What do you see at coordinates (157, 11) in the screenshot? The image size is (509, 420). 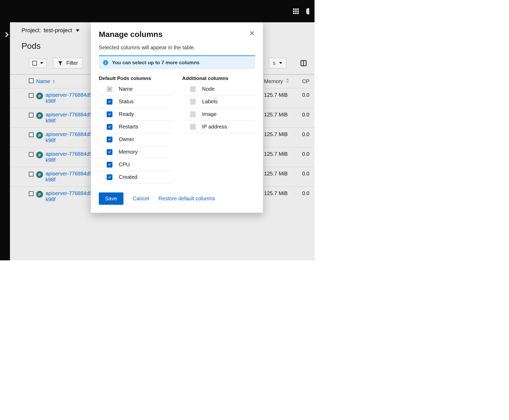 I see `top-bar` at bounding box center [157, 11].